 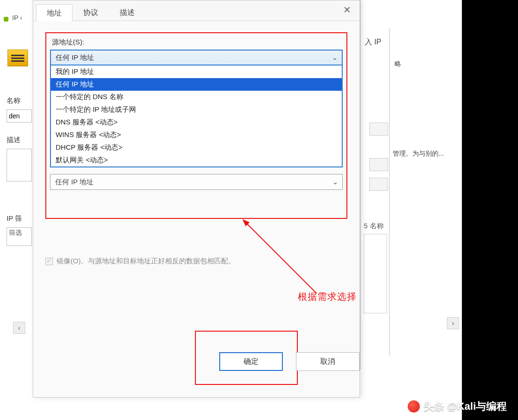 I want to click on dropdown-option: 默认网关 <动态>, so click(x=196, y=160).